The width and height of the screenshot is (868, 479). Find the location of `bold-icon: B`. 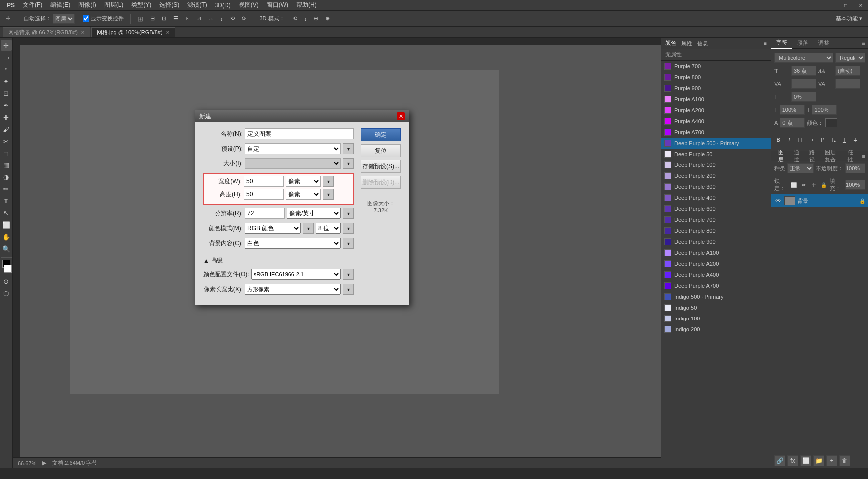

bold-icon: B is located at coordinates (778, 140).